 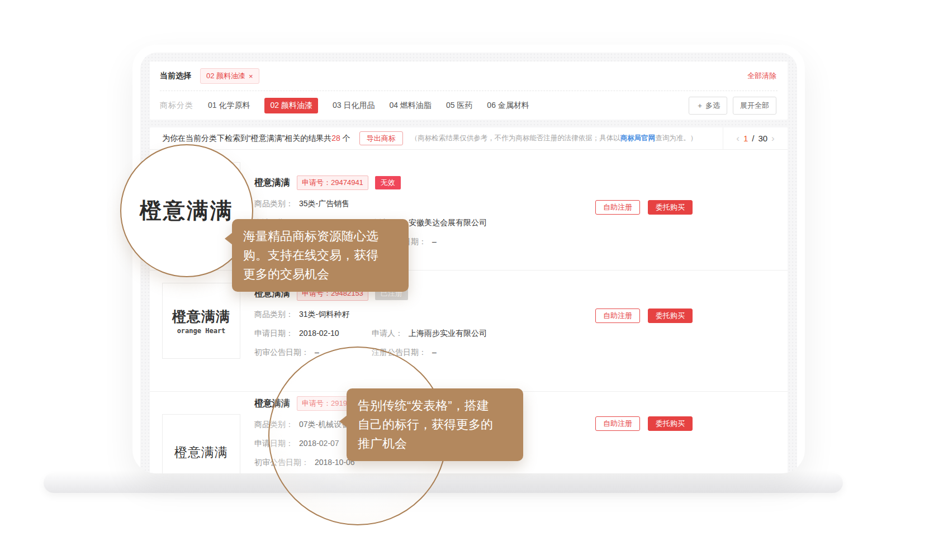 What do you see at coordinates (291, 106) in the screenshot?
I see `category-item-02-selected: 02 颜料油漆` at bounding box center [291, 106].